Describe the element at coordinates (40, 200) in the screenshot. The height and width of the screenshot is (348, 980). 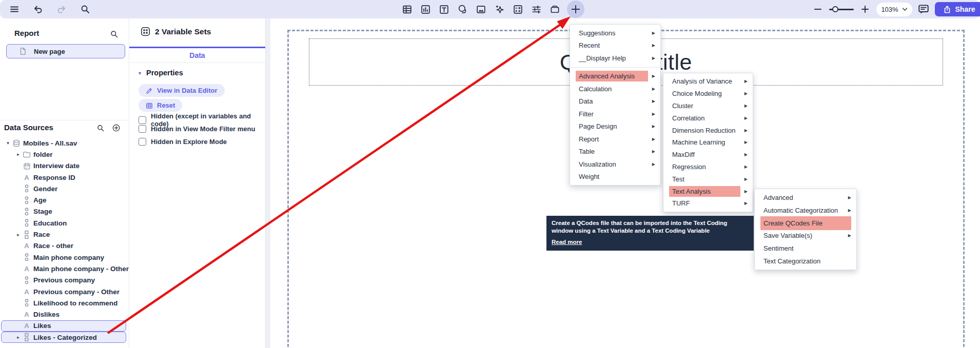
I see `tree-item-label: Age` at that location.